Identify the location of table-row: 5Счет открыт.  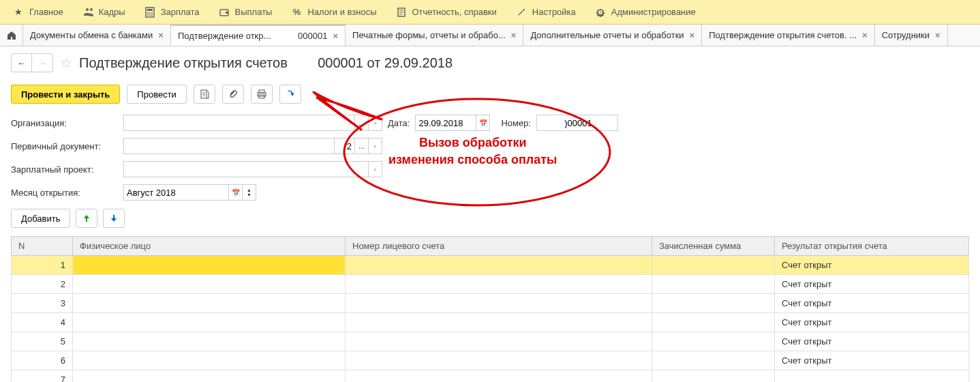
(491, 342).